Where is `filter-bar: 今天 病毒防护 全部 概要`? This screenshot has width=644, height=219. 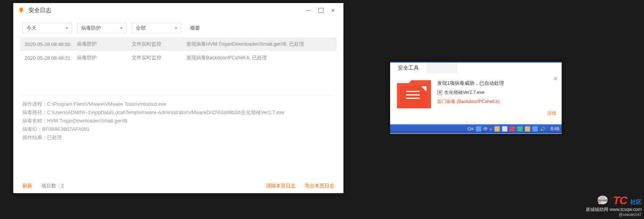
filter-bar: 今天 病毒防护 全部 概要 is located at coordinates (178, 27).